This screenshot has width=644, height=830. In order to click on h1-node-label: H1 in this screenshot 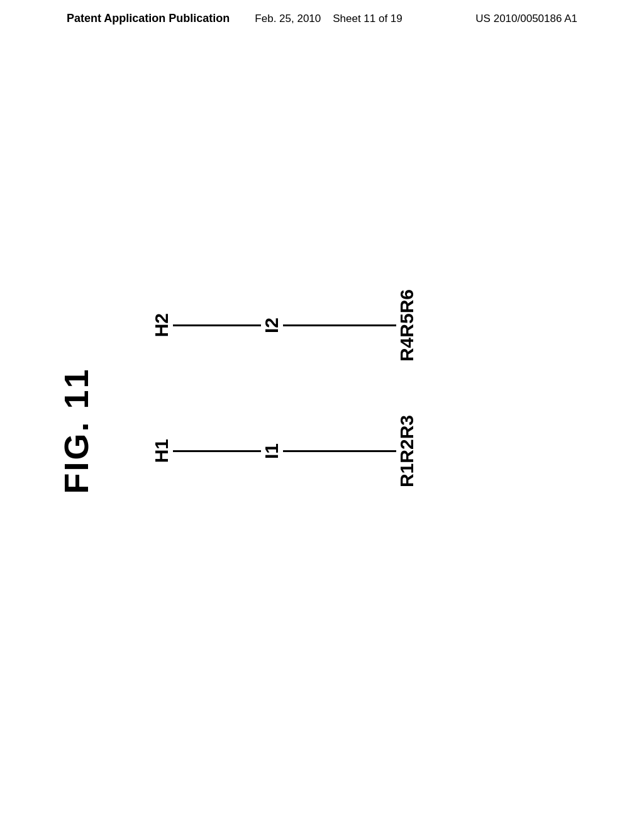, I will do `click(162, 451)`.